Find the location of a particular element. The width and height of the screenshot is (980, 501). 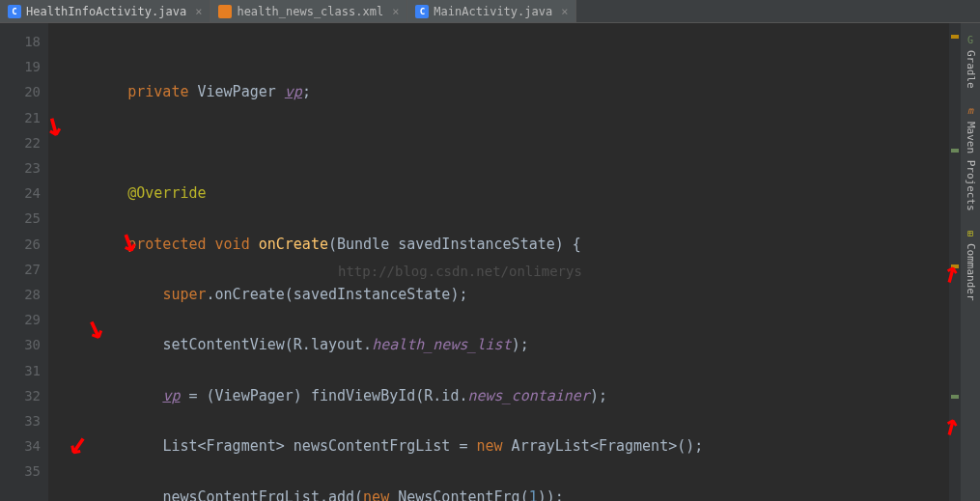

tab-label: health_news_class.xml is located at coordinates (310, 12).